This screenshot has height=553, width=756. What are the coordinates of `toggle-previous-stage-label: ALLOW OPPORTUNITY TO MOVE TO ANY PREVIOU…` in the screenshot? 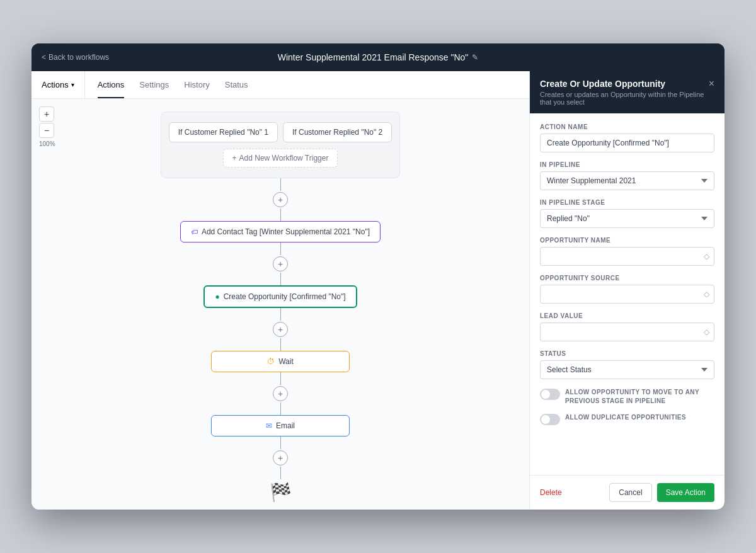 It's located at (640, 397).